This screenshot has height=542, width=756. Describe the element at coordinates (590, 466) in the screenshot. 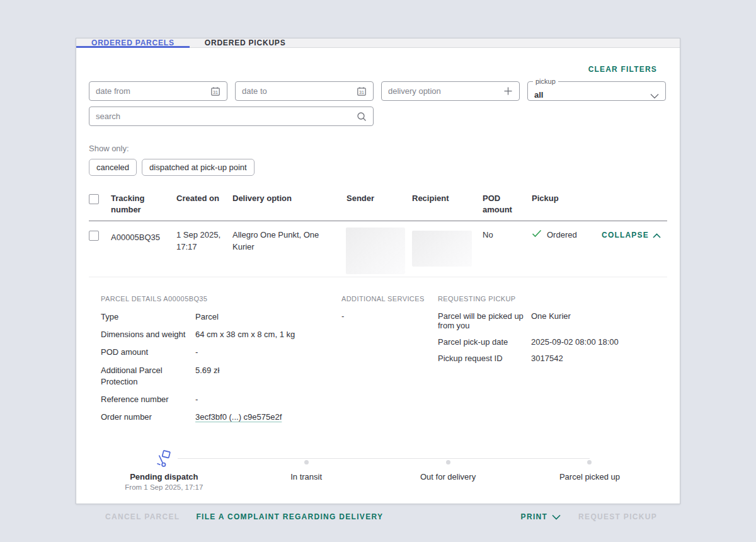

I see `progress-step-parcel-picked-up: Parcel picked up` at that location.